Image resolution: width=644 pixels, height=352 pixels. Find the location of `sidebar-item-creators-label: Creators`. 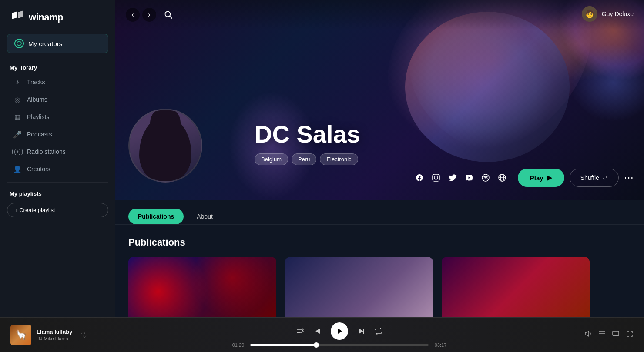

sidebar-item-creators-label: Creators is located at coordinates (39, 169).